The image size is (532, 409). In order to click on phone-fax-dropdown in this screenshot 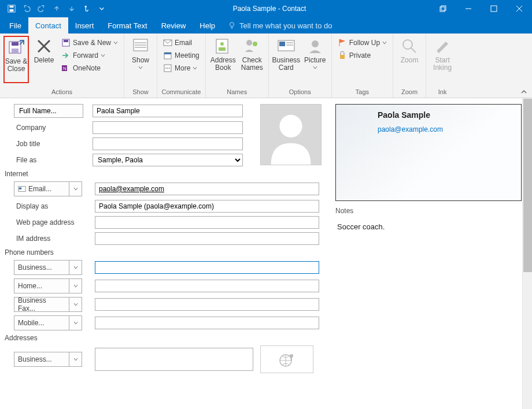, I will do `click(76, 304)`.